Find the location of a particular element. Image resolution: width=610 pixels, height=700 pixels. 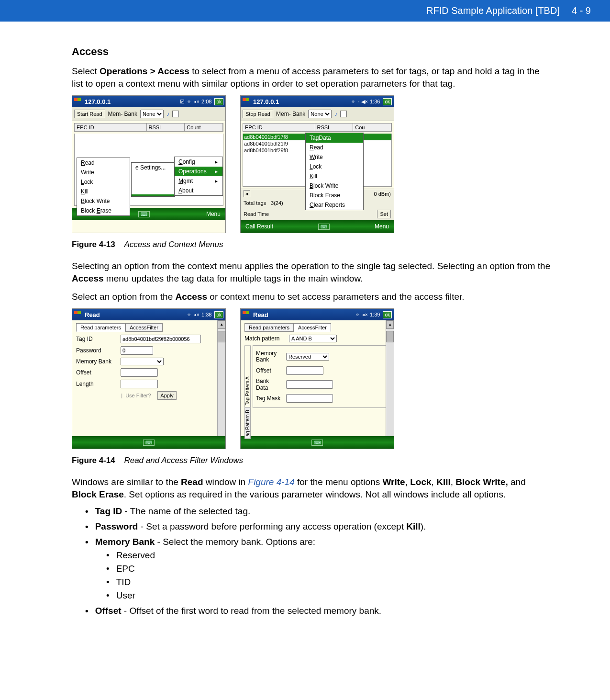

tag-pattern-b-tab: ag Pattern B is located at coordinates (248, 423).